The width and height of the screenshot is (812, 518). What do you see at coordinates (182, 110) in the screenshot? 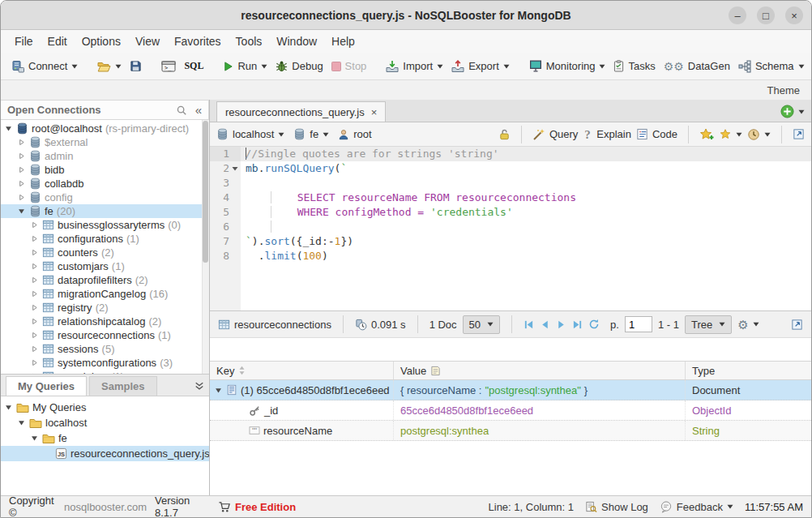
I see `search-icon` at bounding box center [182, 110].